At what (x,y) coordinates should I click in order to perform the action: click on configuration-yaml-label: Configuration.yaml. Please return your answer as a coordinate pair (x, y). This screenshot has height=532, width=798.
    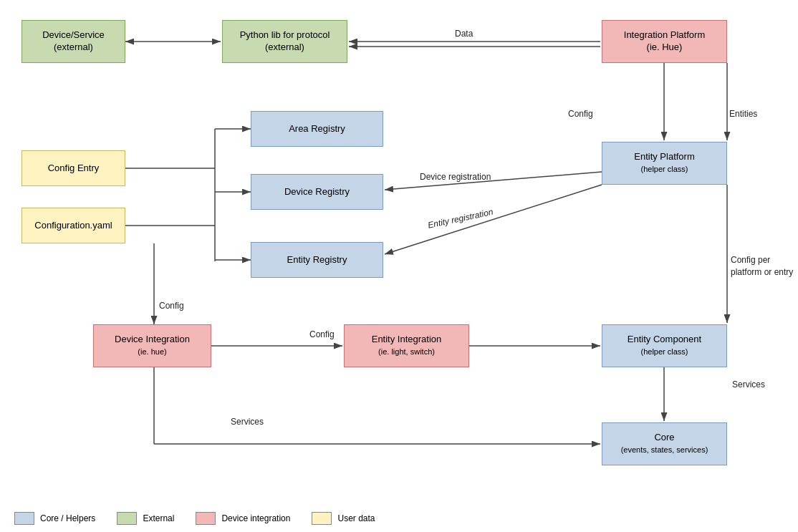
    Looking at the image, I should click on (73, 226).